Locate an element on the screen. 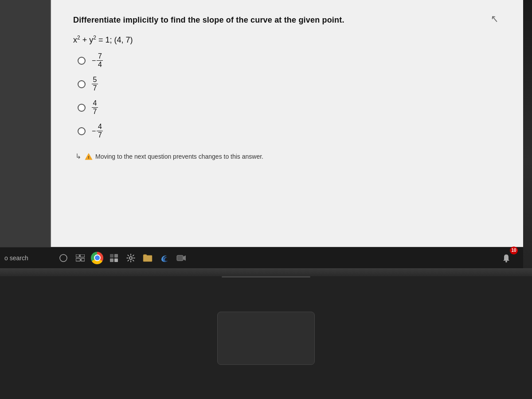  laptop-hinge-area is located at coordinates (266, 272).